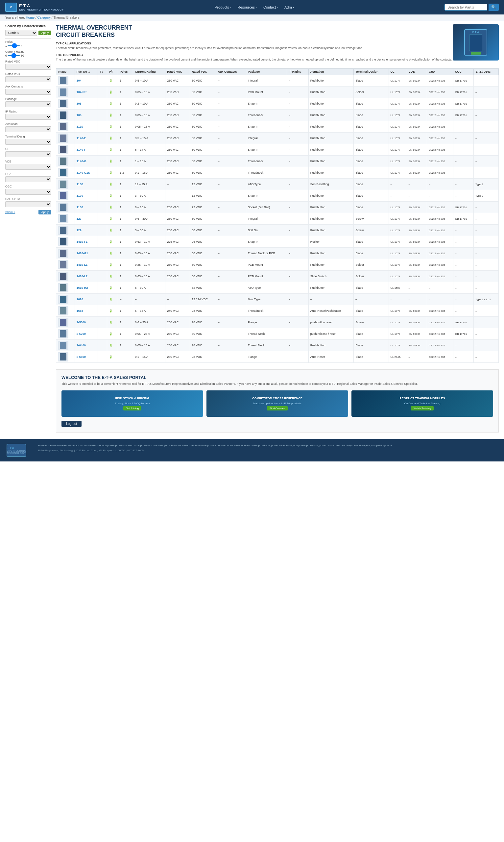  Describe the element at coordinates (80, 299) in the screenshot. I see `part-number-link: 1620` at that location.